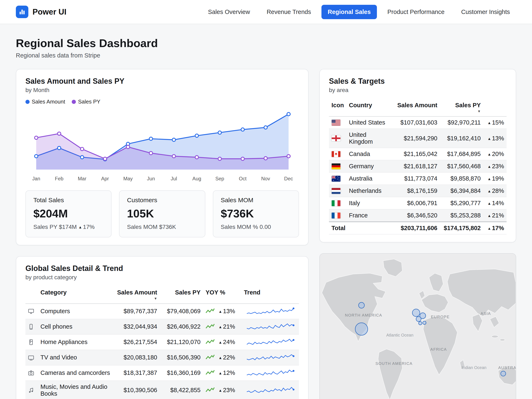 The width and height of the screenshot is (532, 399). Describe the element at coordinates (22, 12) in the screenshot. I see `app-logo-icon` at that location.